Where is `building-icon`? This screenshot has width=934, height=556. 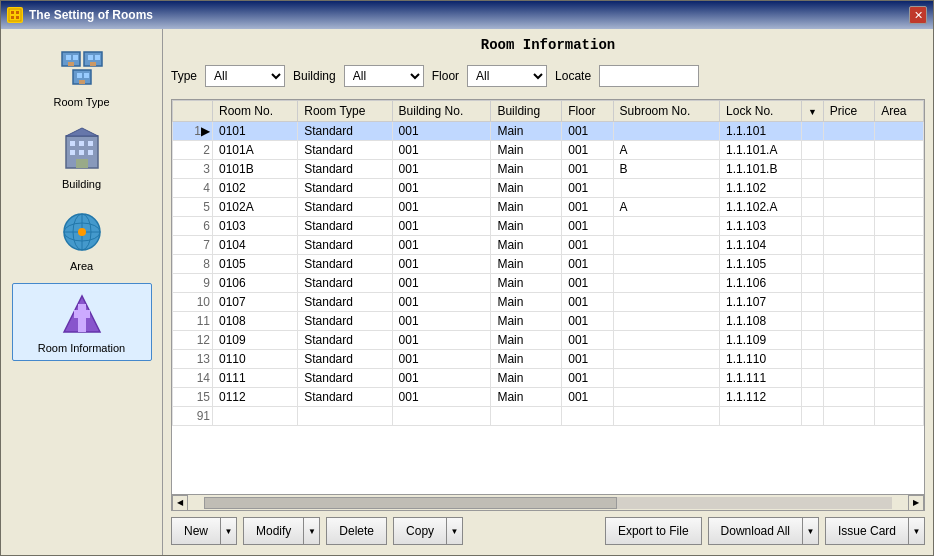 building-icon is located at coordinates (82, 150).